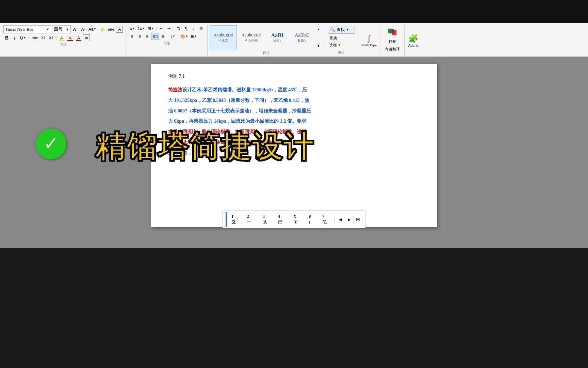  I want to click on line-spacing-btn: ↕▼, so click(173, 36).